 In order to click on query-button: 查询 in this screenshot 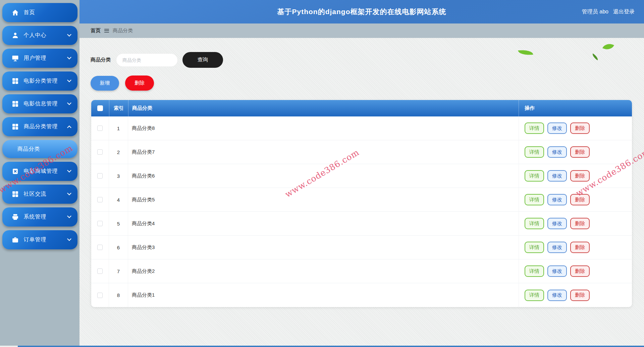, I will do `click(203, 60)`.